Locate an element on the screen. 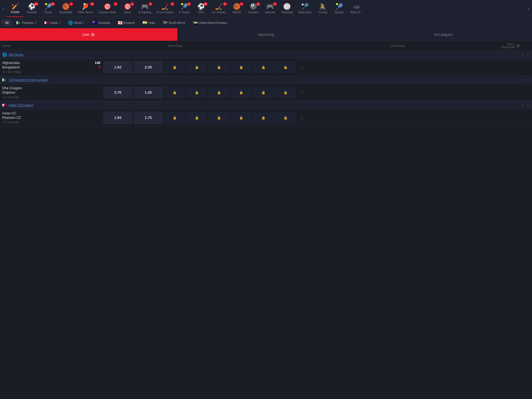 The image size is (532, 399). header-events: Events is located at coordinates (53, 46).